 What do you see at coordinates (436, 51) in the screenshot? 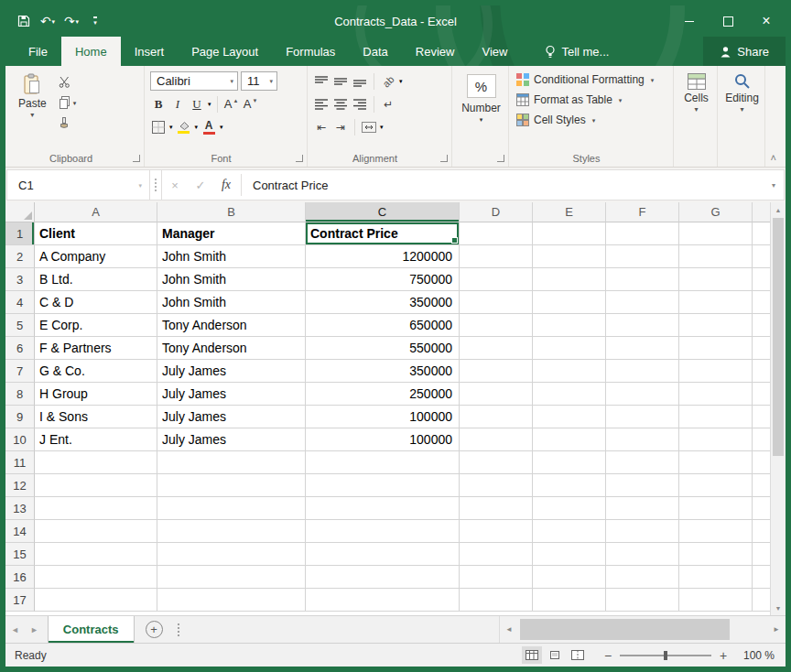
I see `tab-review: Review` at bounding box center [436, 51].